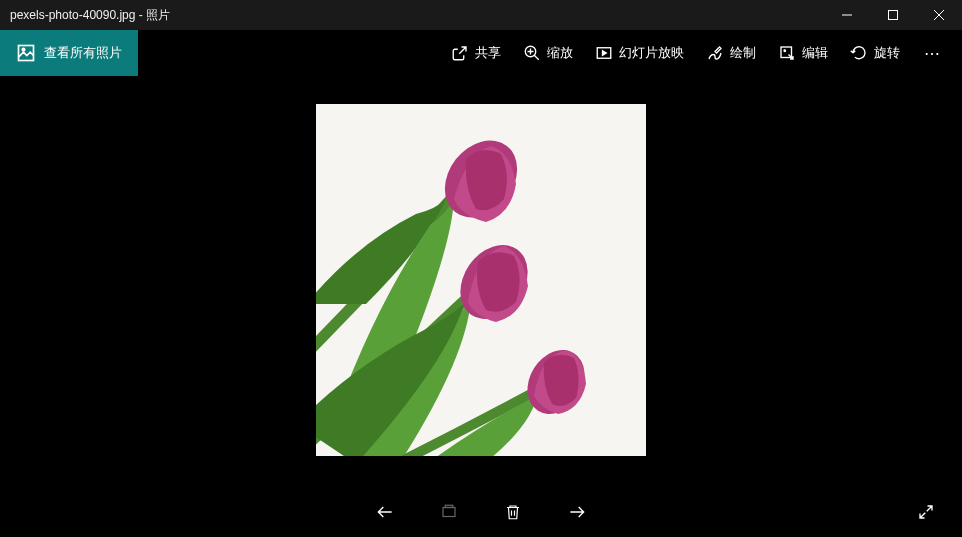 Image resolution: width=962 pixels, height=537 pixels. What do you see at coordinates (460, 53) in the screenshot?
I see `share-icon` at bounding box center [460, 53].